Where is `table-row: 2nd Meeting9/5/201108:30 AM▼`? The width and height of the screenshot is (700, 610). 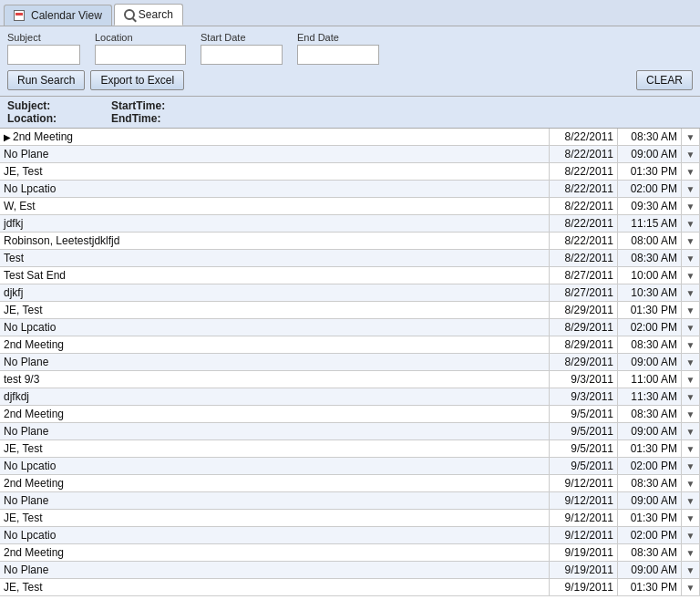 table-row: 2nd Meeting9/5/201108:30 AM▼ is located at coordinates (350, 414).